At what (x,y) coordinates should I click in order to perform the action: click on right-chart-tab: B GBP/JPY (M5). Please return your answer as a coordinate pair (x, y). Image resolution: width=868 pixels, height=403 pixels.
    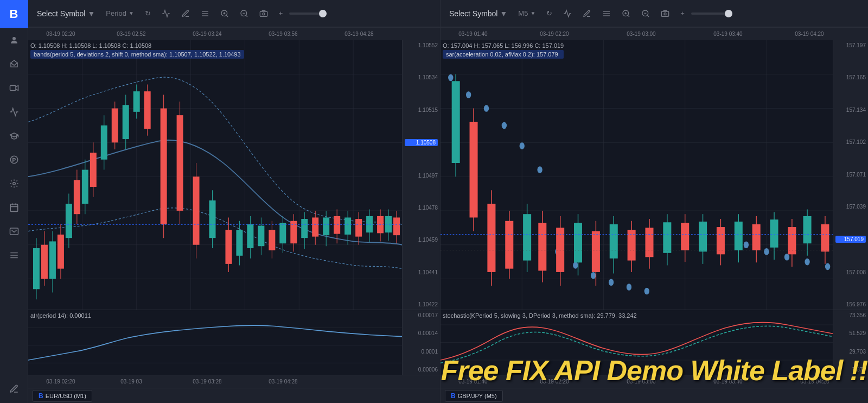
    Looking at the image, I should click on (474, 396).